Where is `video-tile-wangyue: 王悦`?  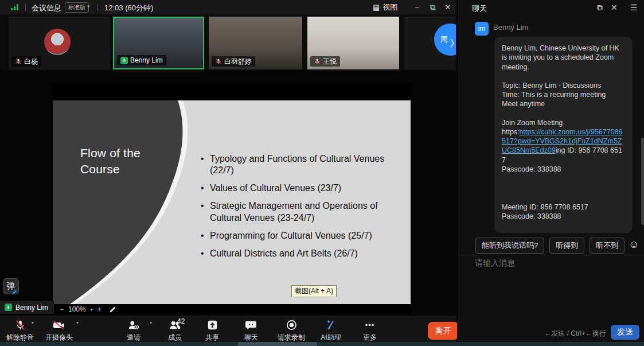 video-tile-wangyue: 王悦 is located at coordinates (353, 43).